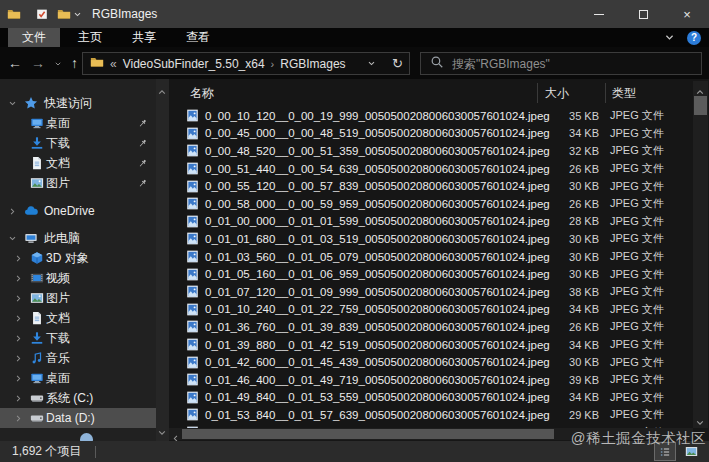 The height and width of the screenshot is (462, 709). What do you see at coordinates (554, 186) in the screenshot?
I see `file-size: 30 KB` at bounding box center [554, 186].